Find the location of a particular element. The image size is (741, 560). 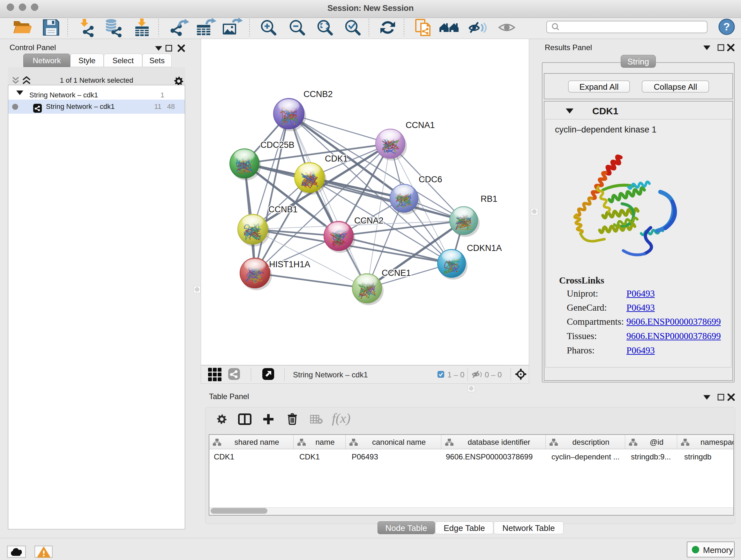

svg-text: RB1 is located at coordinates (489, 199).